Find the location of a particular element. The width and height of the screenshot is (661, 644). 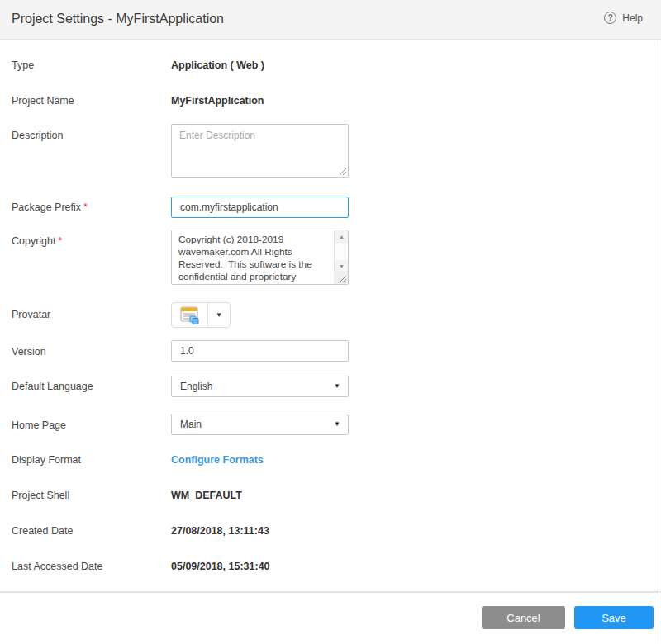

cancel-button: Cancel is located at coordinates (524, 618).